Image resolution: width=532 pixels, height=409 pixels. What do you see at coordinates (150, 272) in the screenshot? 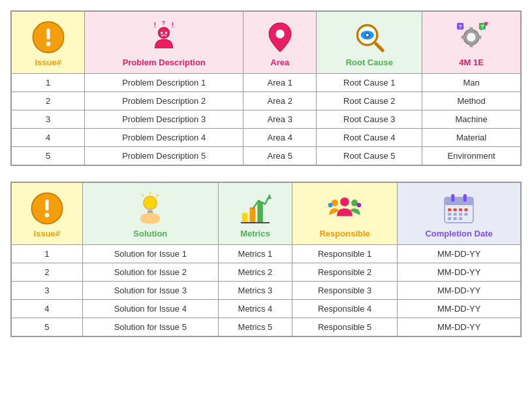
I see `table2-cell-solution: Solution for Issue 2` at bounding box center [150, 272].